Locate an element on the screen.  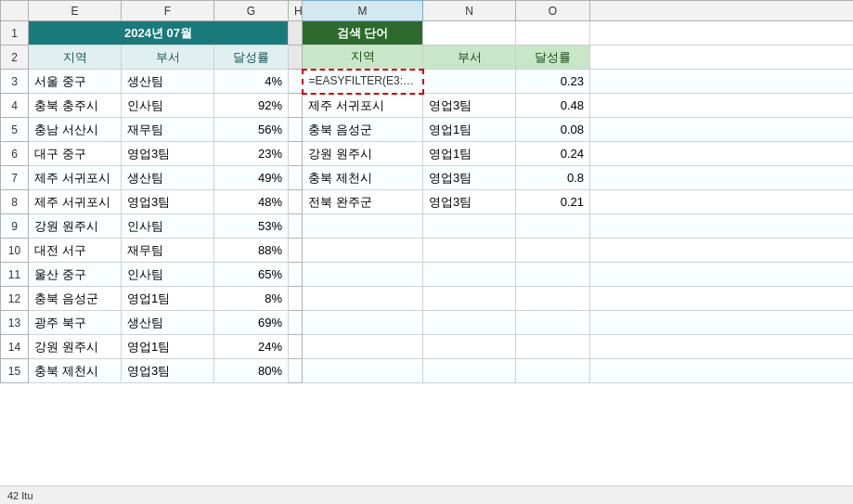
o5: 0.08 is located at coordinates (553, 130).